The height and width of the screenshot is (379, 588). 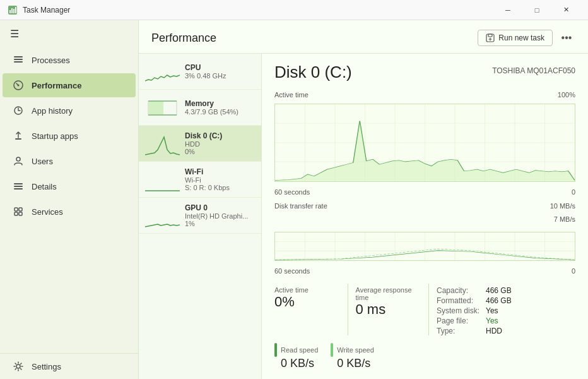 What do you see at coordinates (200, 107) in the screenshot?
I see `device-item-memory: Memory 4.3/7.9 GB (54%)` at bounding box center [200, 107].